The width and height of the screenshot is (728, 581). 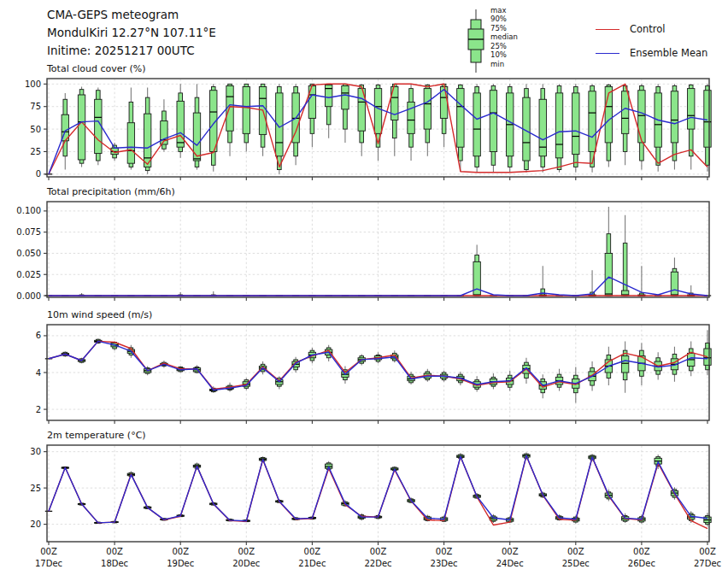 I want to click on x-tick-date-label: 26Dec, so click(x=642, y=564).